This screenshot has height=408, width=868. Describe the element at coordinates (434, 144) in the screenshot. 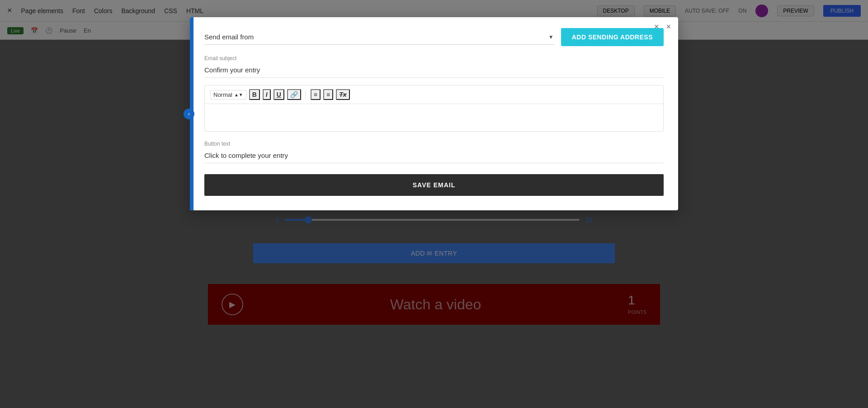

I see `button-text-label: Button text` at that location.